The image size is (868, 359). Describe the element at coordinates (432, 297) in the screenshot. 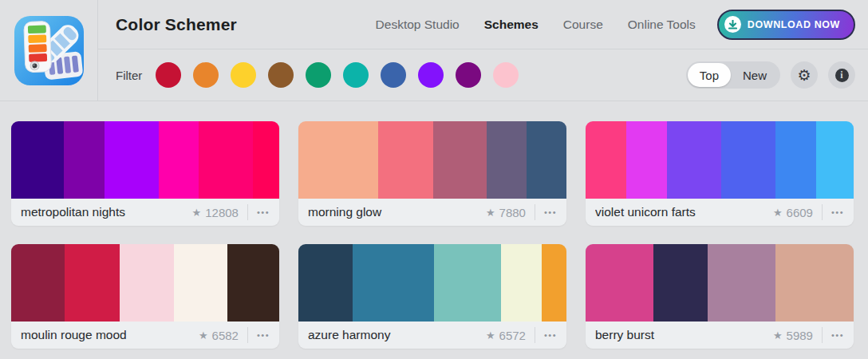

I see `palette-card: azure harmony ★ 6572 •••` at that location.